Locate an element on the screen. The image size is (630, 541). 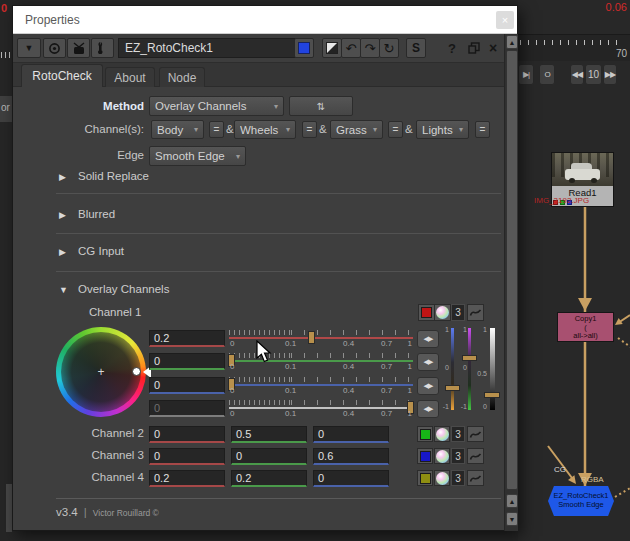
channel1-green-field: 0 is located at coordinates (187, 362).